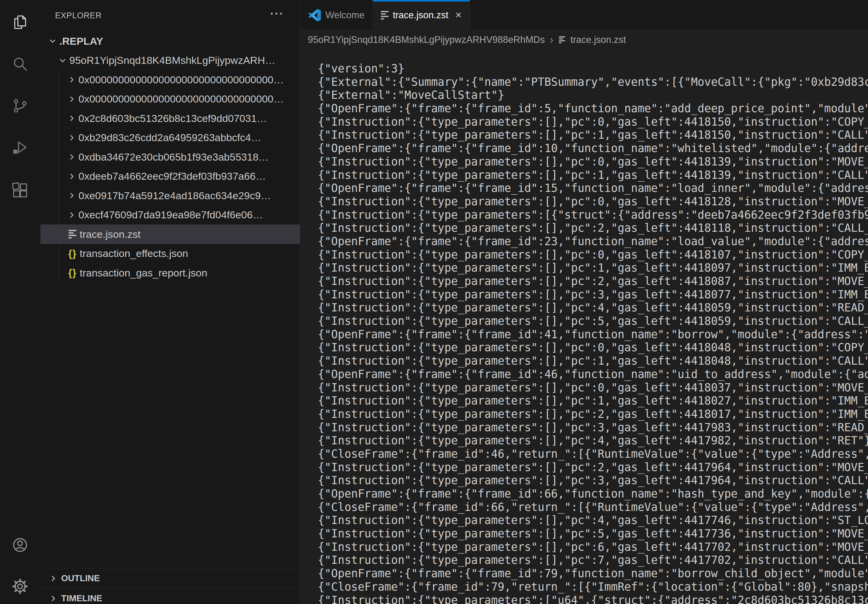  I want to click on code-line: {"OpenFrame":{"frame":{"frame_id":46,"fu…, so click(593, 374).